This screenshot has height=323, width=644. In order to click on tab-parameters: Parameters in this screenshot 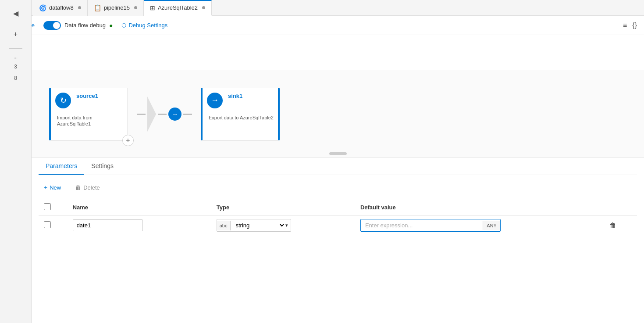, I will do `click(61, 166)`.